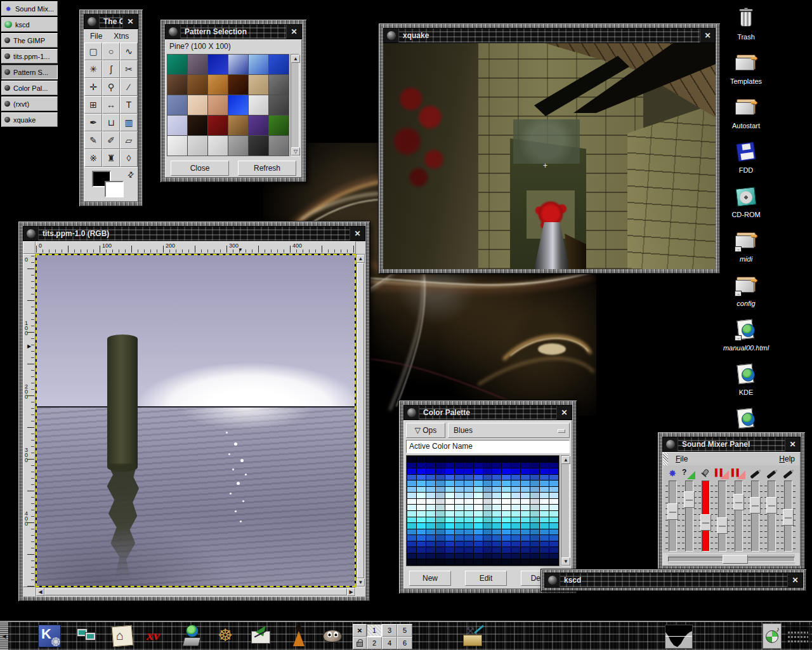 Image resolution: width=812 pixels, height=650 pixels. Describe the element at coordinates (351, 592) in the screenshot. I see `scroll-right-icon: ▶` at that location.